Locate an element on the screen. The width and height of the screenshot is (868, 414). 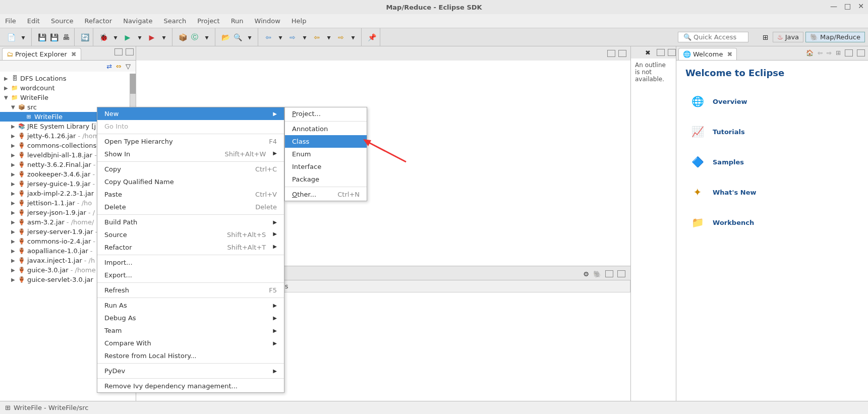
nav-icon: ⇦ is located at coordinates (268, 37).